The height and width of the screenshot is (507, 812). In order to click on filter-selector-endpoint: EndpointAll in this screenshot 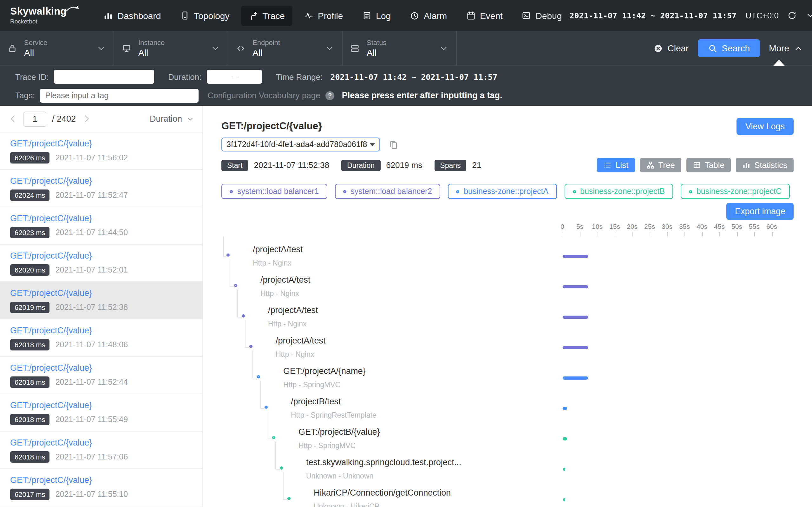, I will do `click(286, 48)`.